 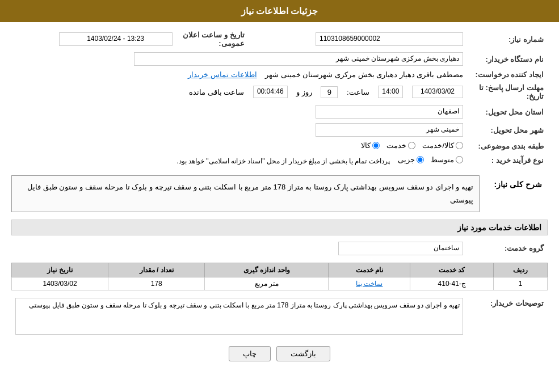 I want to click on need-number-label: شماره نیاز:, so click(x=507, y=39).